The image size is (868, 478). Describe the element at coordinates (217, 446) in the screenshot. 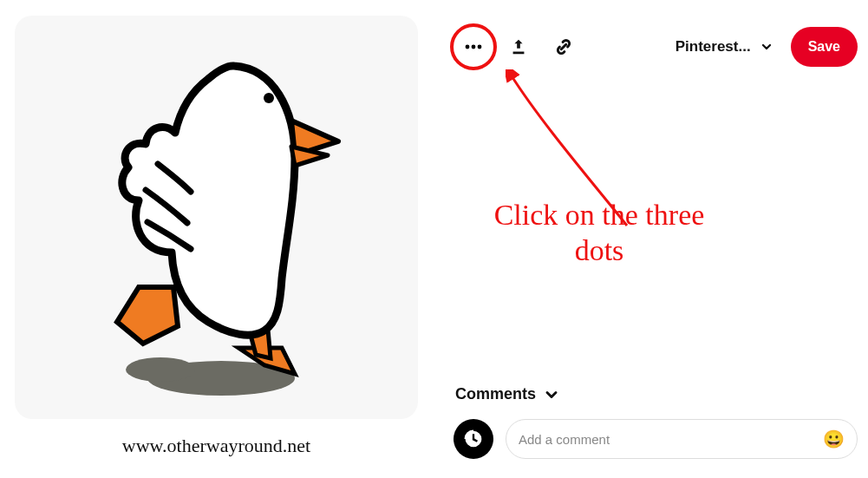

I see `credit-text: www.otherwayround.net` at that location.